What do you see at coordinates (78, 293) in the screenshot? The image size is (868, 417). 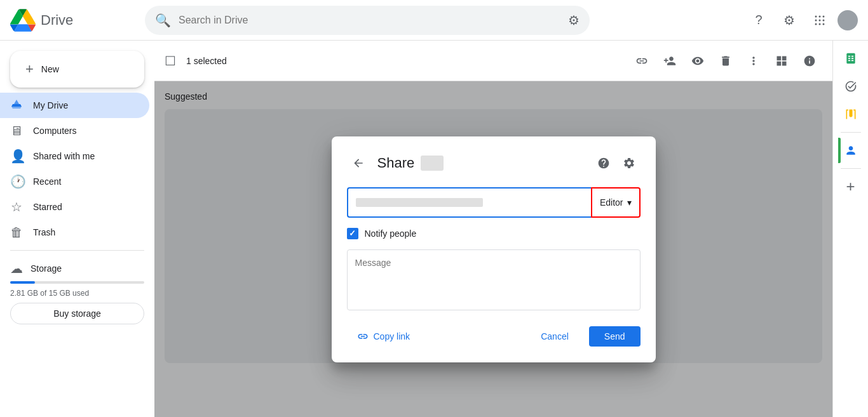 I see `storage-used-text: 2.81 GB of 15 GB used` at bounding box center [78, 293].